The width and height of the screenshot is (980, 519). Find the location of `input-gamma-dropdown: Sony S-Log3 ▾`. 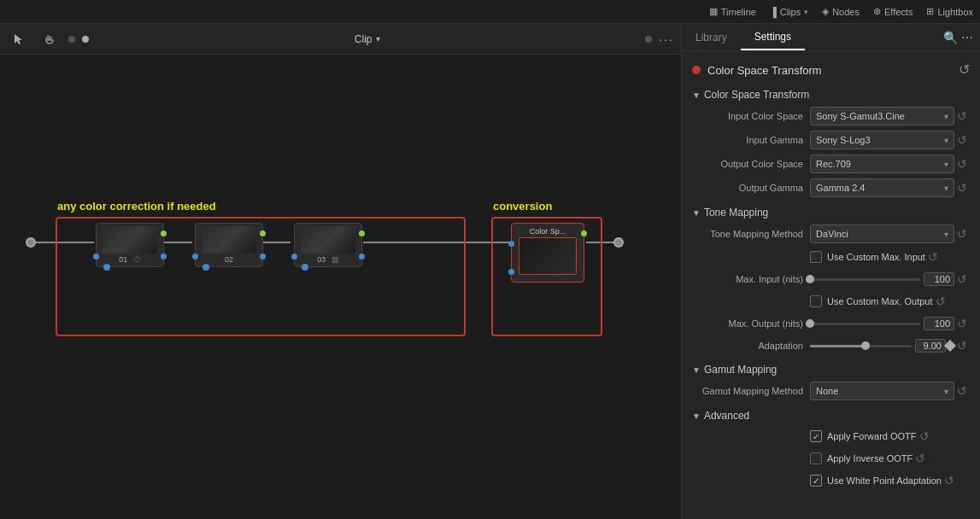

input-gamma-dropdown: Sony S-Log3 ▾ is located at coordinates (882, 140).